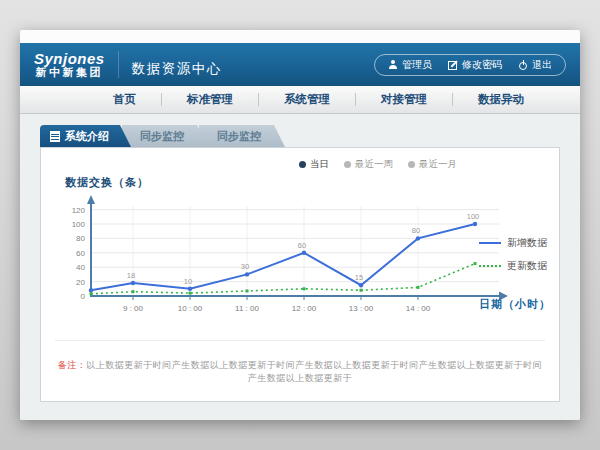 The image size is (600, 450). What do you see at coordinates (314, 372) in the screenshot?
I see `note-text: 以上数据更新于时间产生数据以上数据更新于时间产生数据以上数据更新于时间产生数据以…` at bounding box center [314, 372].